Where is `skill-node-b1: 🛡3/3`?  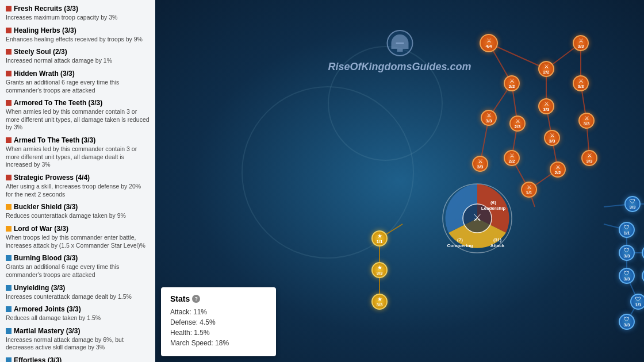 skill-node-b1: 🛡3/3 is located at coordinates (632, 204).